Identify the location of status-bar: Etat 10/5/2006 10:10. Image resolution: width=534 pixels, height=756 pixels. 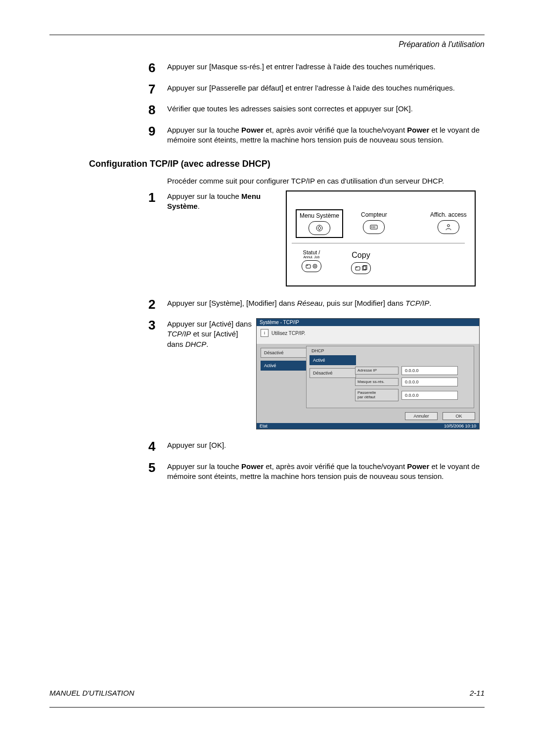
(368, 426).